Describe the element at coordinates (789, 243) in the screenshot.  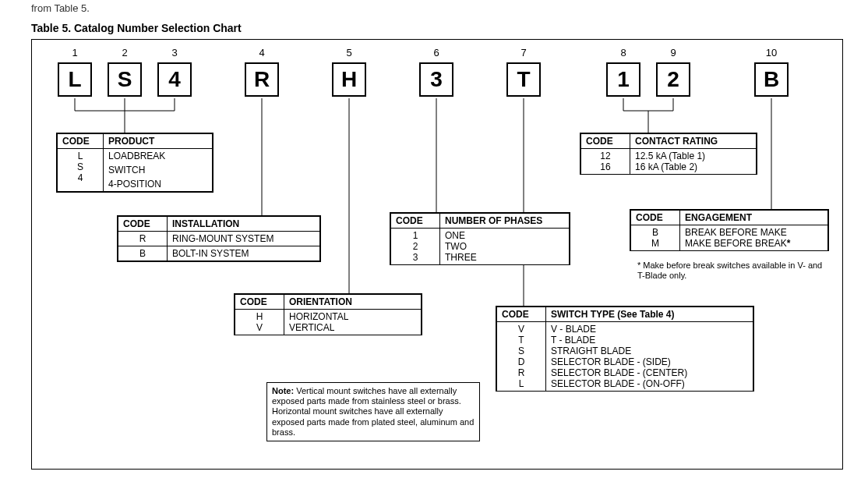
I see `engage-asterisk: *` at that location.